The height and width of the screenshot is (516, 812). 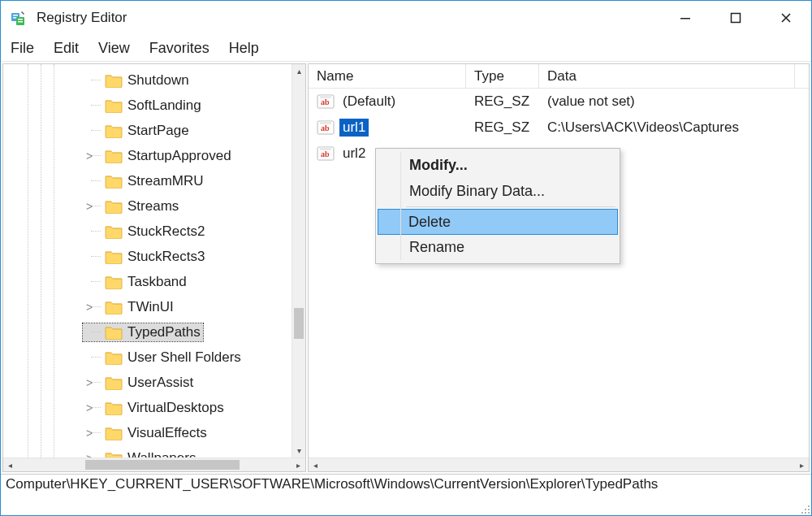 What do you see at coordinates (67, 49) in the screenshot?
I see `menu-edit: Edit` at bounding box center [67, 49].